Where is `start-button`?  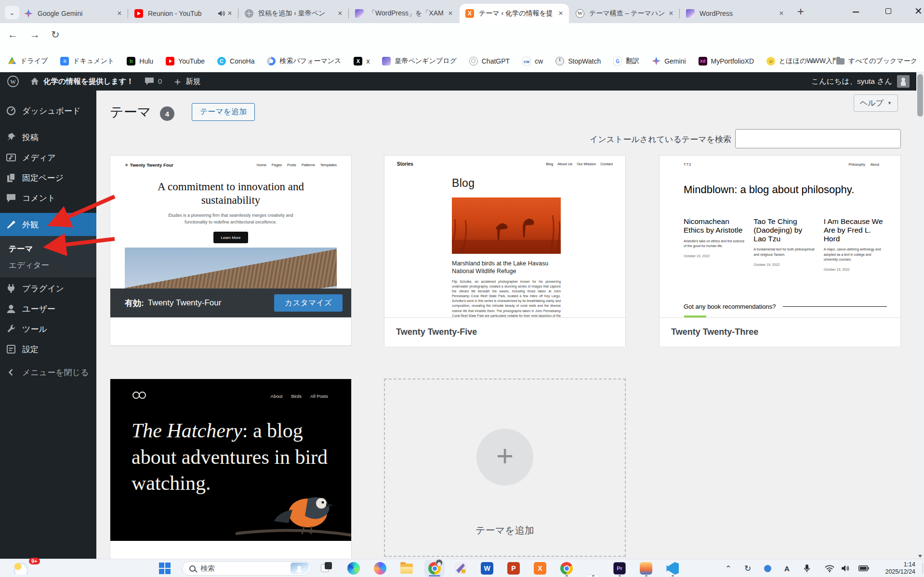 start-button is located at coordinates (165, 568).